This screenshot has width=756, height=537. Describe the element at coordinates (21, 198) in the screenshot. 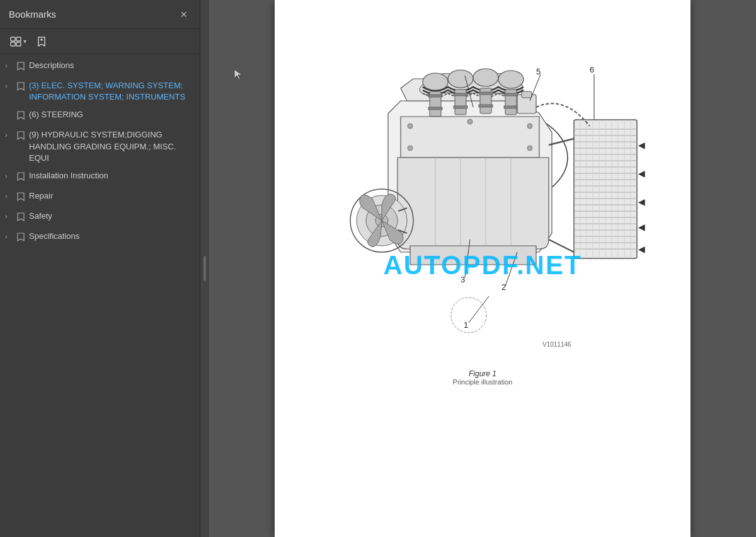

I see `bookmark-icon-repair` at that location.